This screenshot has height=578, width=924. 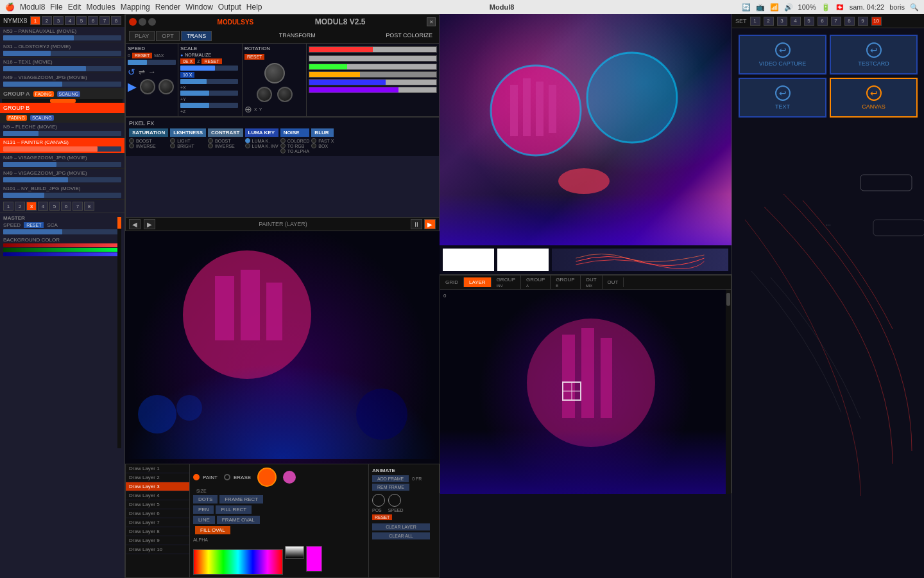 What do you see at coordinates (212, 62) in the screenshot?
I see `scale-reset-btn: RESET` at bounding box center [212, 62].